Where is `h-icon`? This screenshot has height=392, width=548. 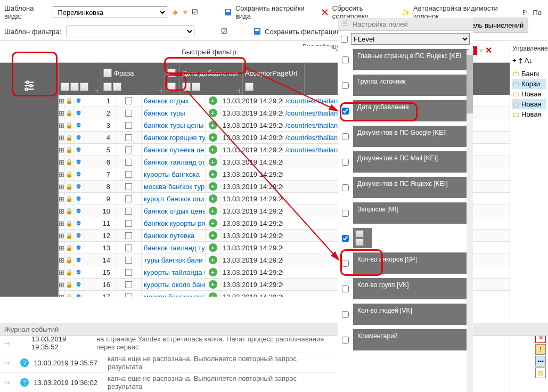 h-icon is located at coordinates (65, 87).